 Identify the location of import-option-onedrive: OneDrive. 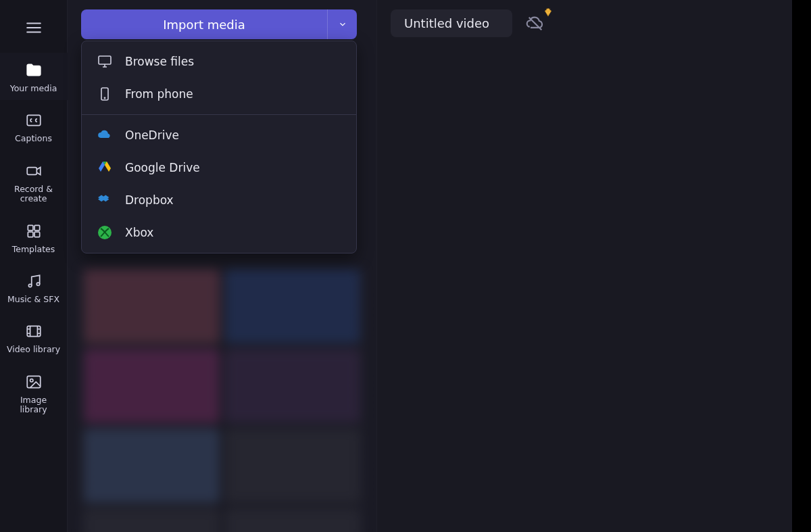
(219, 135).